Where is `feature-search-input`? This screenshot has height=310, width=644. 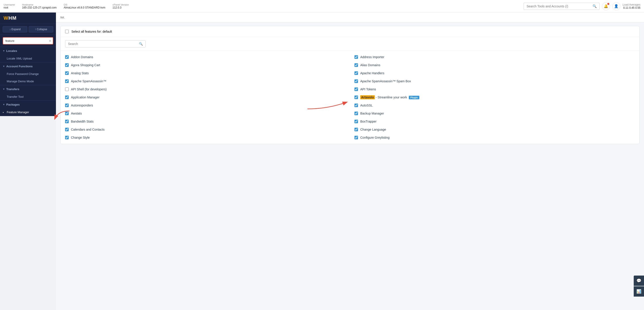 feature-search-input is located at coordinates (104, 44).